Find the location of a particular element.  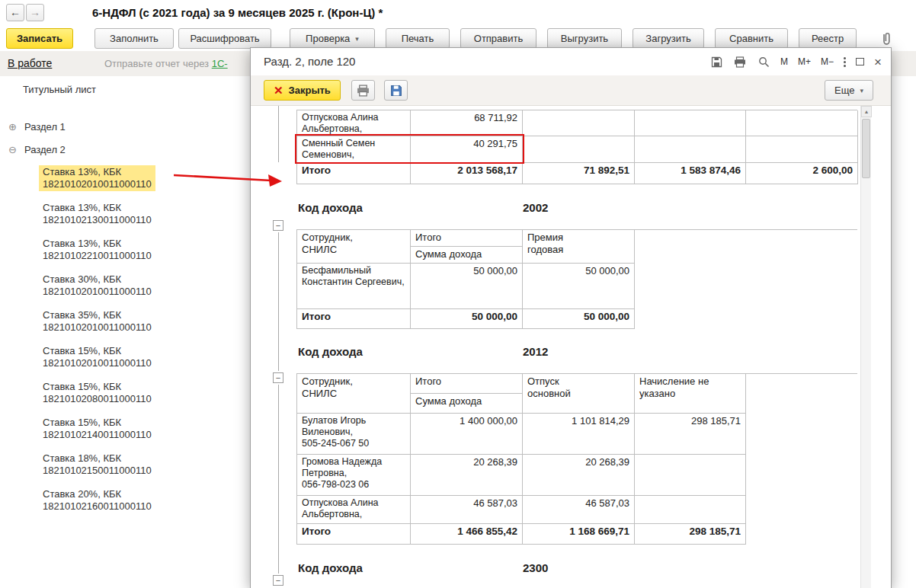

sidebar-item-rate-1: Ставка 13%, КБК 18210102130011000110 is located at coordinates (98, 214).